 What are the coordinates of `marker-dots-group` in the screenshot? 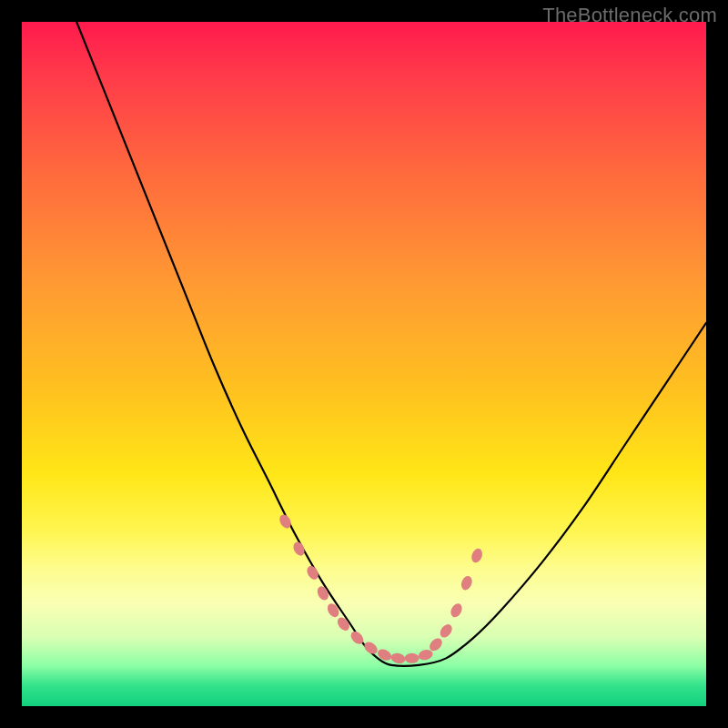 It's located at (380, 588).